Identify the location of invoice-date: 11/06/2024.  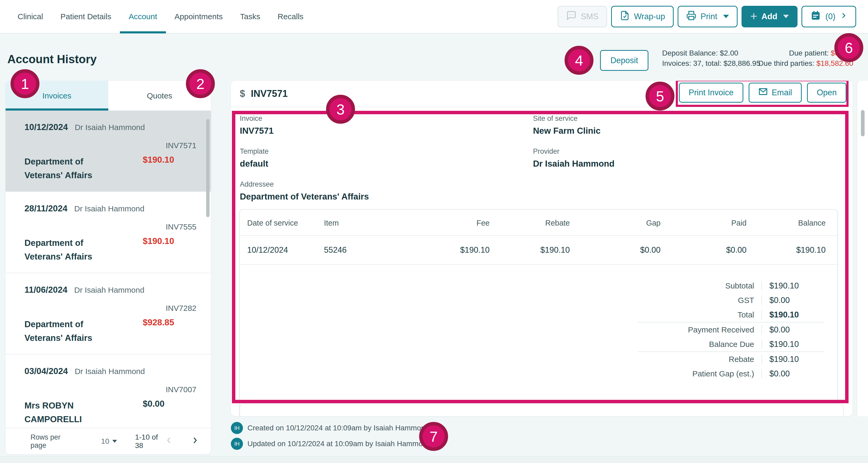
(46, 290).